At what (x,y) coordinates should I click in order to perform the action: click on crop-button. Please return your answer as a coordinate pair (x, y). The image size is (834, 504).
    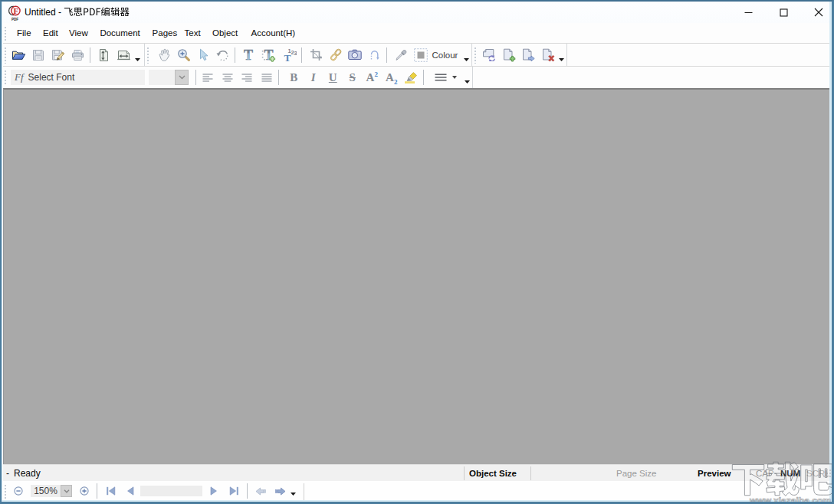
    Looking at the image, I should click on (317, 55).